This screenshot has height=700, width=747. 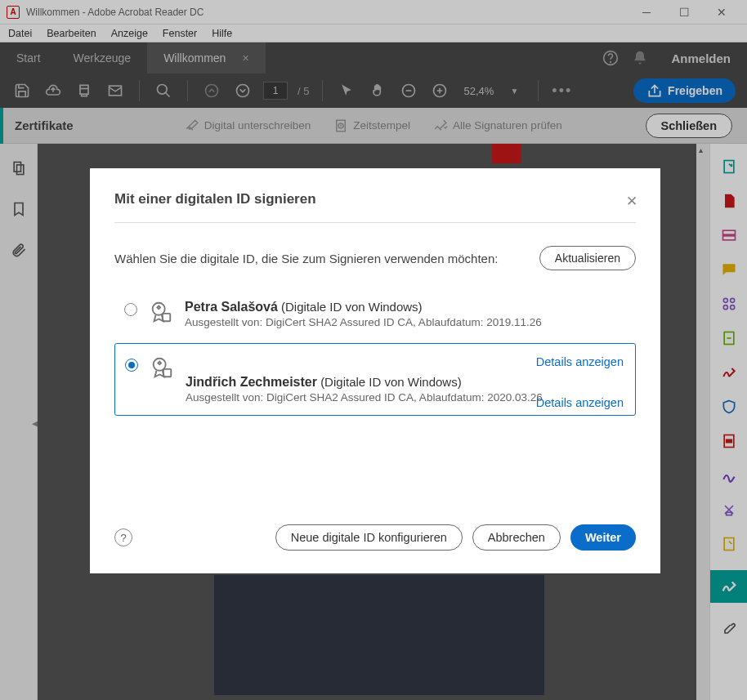 I want to click on configure-id-button: Neue digitale ID konfigurieren, so click(x=369, y=537).